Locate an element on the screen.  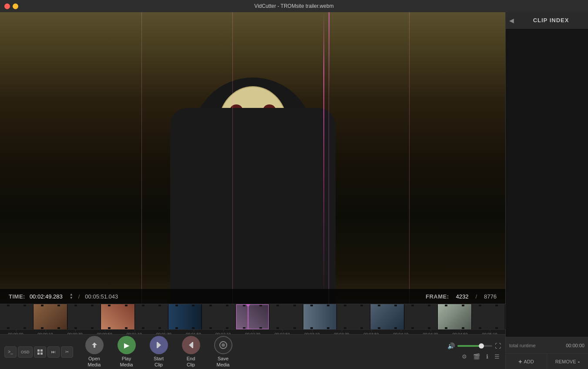
time-label: TIME: is located at coordinates (17, 297).